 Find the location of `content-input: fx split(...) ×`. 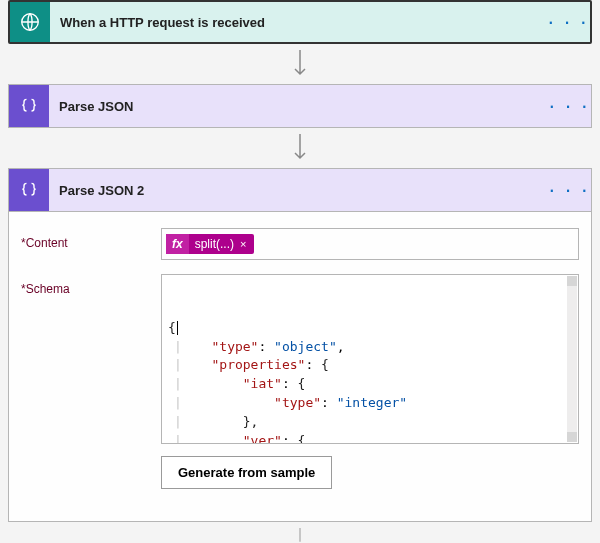

content-input: fx split(...) × is located at coordinates (370, 244).